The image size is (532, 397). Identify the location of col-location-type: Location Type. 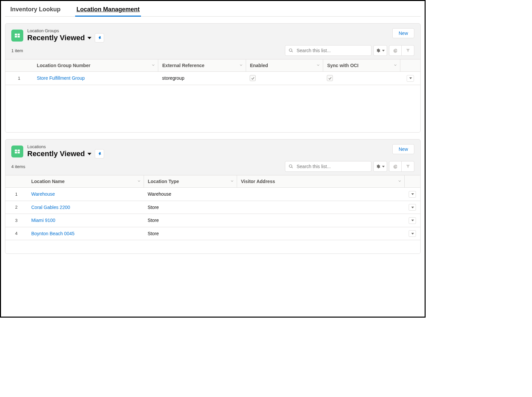
(190, 181).